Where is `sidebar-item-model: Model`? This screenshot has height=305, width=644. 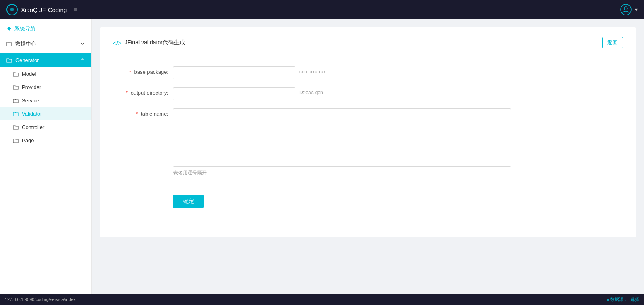 sidebar-item-model: Model is located at coordinates (46, 74).